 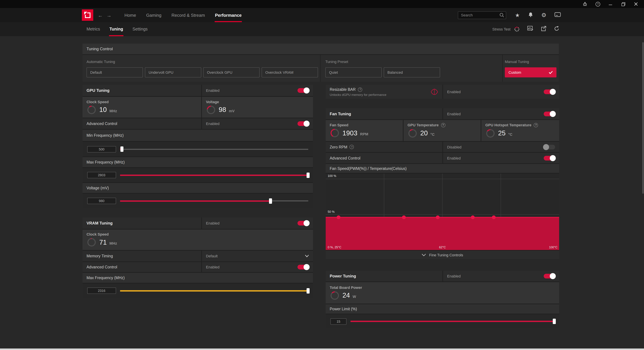 I want to click on voltage-slider-handle, so click(x=270, y=201).